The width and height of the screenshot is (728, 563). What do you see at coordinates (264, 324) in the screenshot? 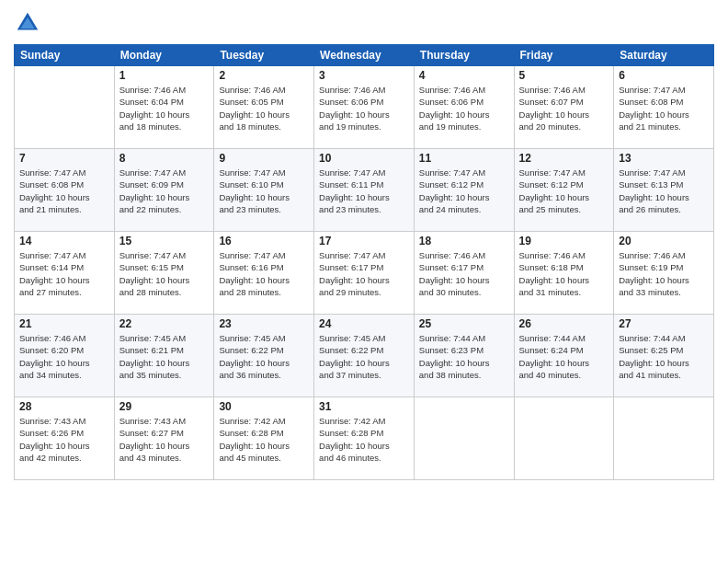
I see `day-number: 23` at bounding box center [264, 324].